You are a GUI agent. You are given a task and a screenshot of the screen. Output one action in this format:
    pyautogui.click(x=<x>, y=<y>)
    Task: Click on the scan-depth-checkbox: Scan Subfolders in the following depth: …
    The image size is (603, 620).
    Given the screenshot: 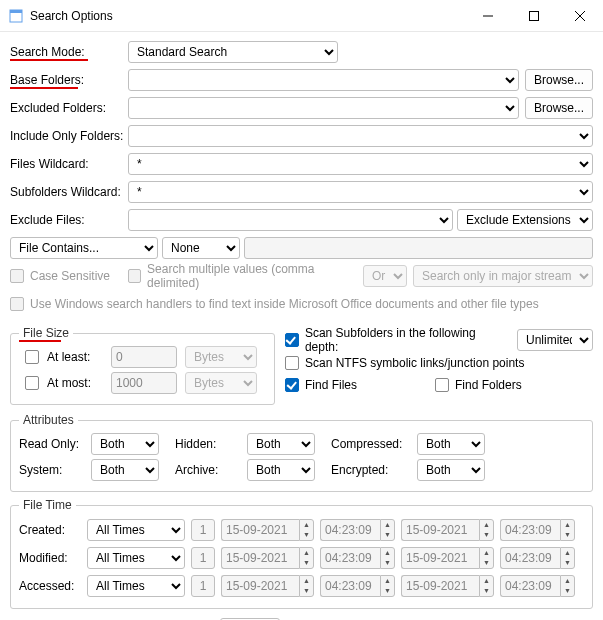 What is the action you would take?
    pyautogui.click(x=439, y=340)
    